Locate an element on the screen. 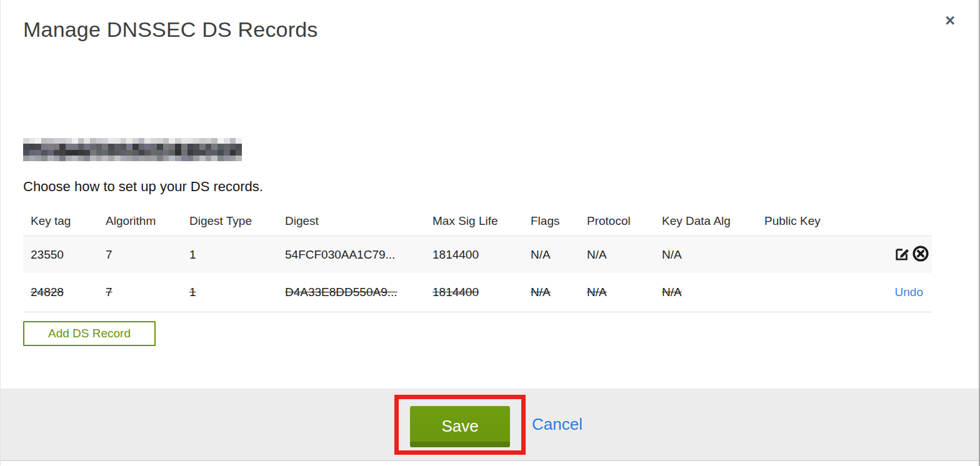  col-header-digest-type: Digest Type is located at coordinates (230, 221).